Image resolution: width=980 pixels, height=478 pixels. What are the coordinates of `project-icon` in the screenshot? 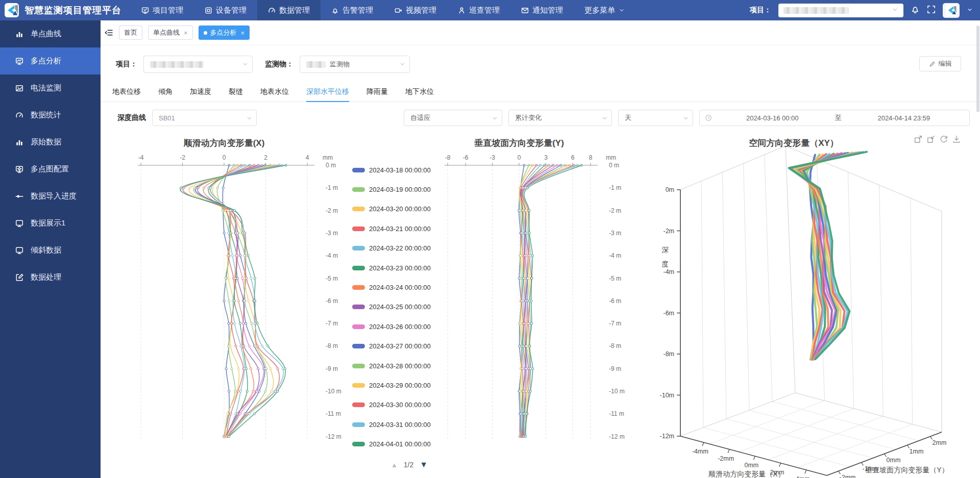 It's located at (145, 10).